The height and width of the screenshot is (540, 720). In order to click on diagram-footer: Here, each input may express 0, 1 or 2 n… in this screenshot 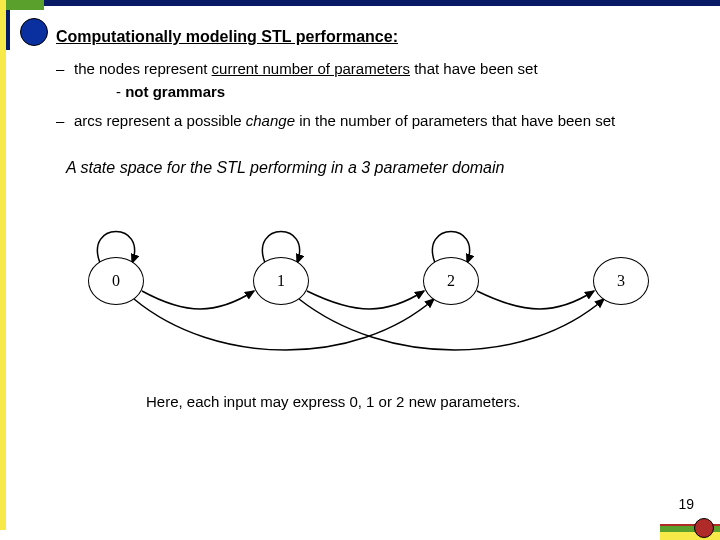, I will do `click(423, 402)`.